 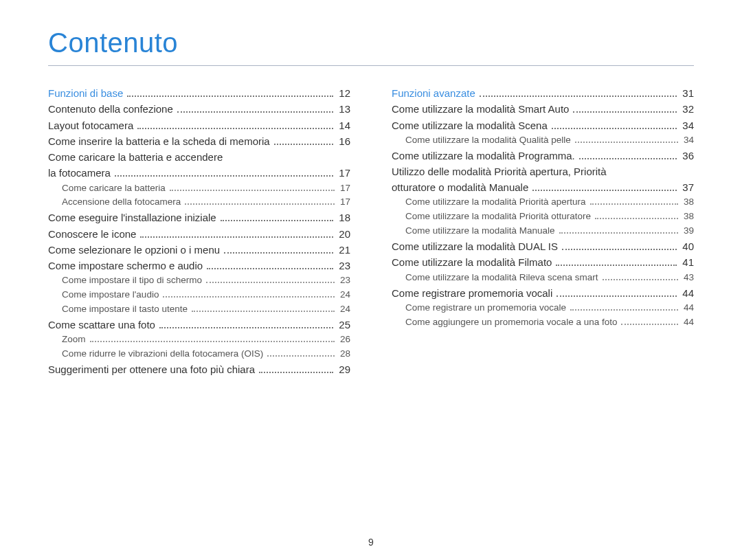 What do you see at coordinates (371, 43) in the screenshot?
I see `page-title: Contenuto` at bounding box center [371, 43].